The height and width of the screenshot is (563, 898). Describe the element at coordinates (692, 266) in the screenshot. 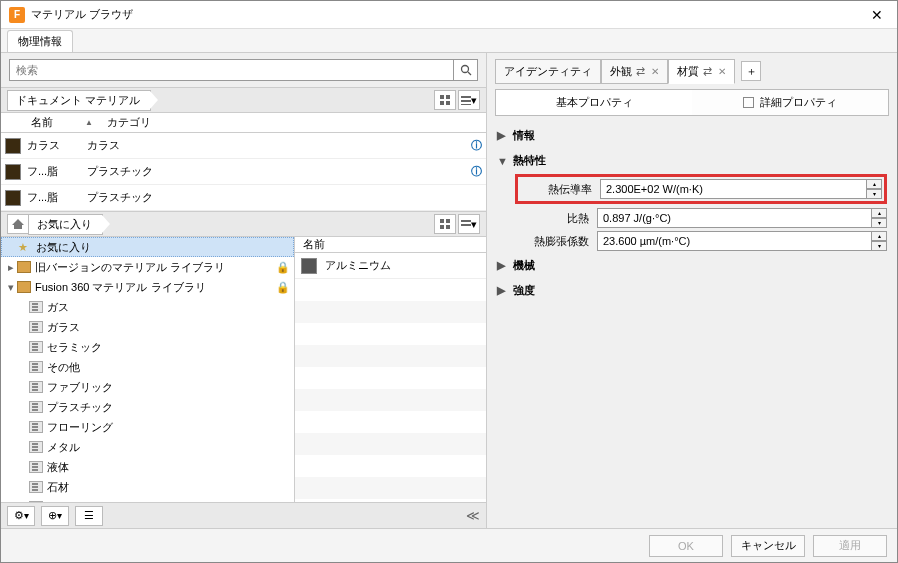

I see `section-mechanical: ▶機械` at that location.